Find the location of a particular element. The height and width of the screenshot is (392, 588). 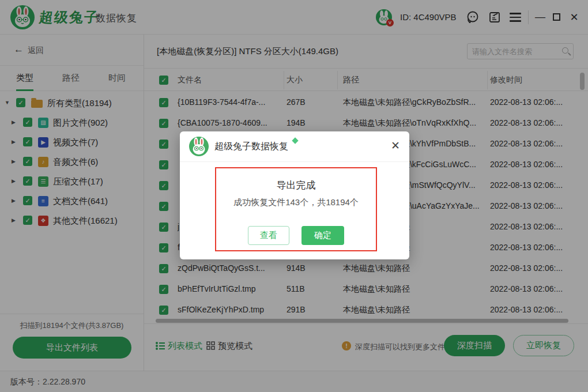

highlight-red-box: 导出完成 成功恢复文件143个，共18194个 查看 确定 is located at coordinates (296, 209).